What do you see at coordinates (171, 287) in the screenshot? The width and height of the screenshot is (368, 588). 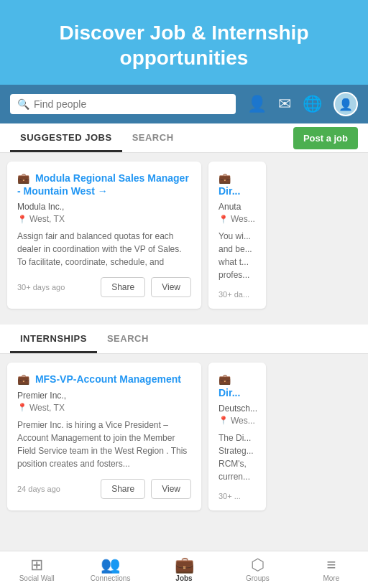 I see `view-button: View` at bounding box center [171, 287].